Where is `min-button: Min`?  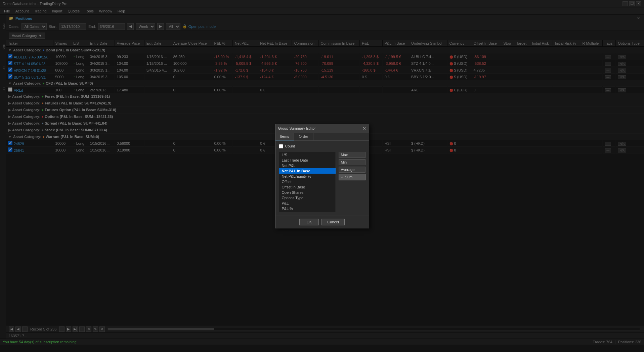
min-button: Min is located at coordinates (352, 162).